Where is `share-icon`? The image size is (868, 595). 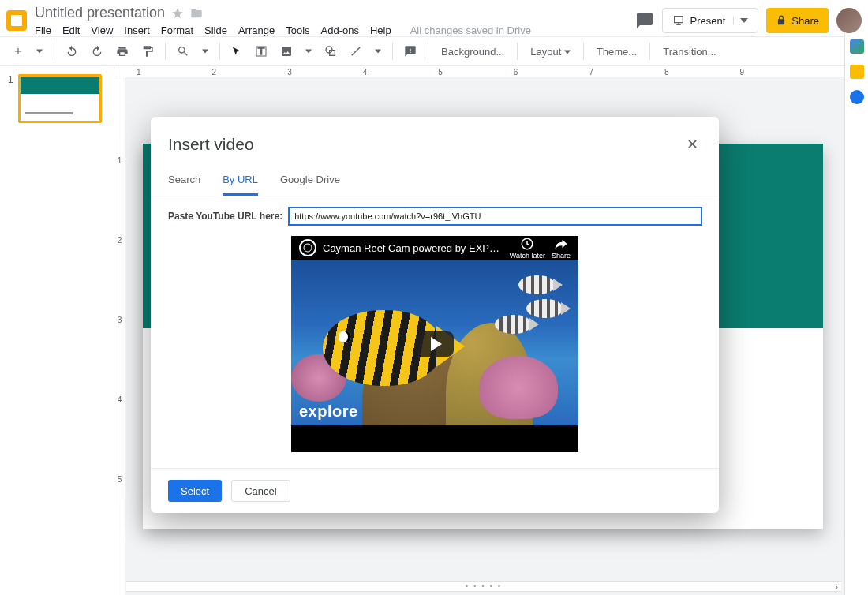
share-icon is located at coordinates (561, 244).